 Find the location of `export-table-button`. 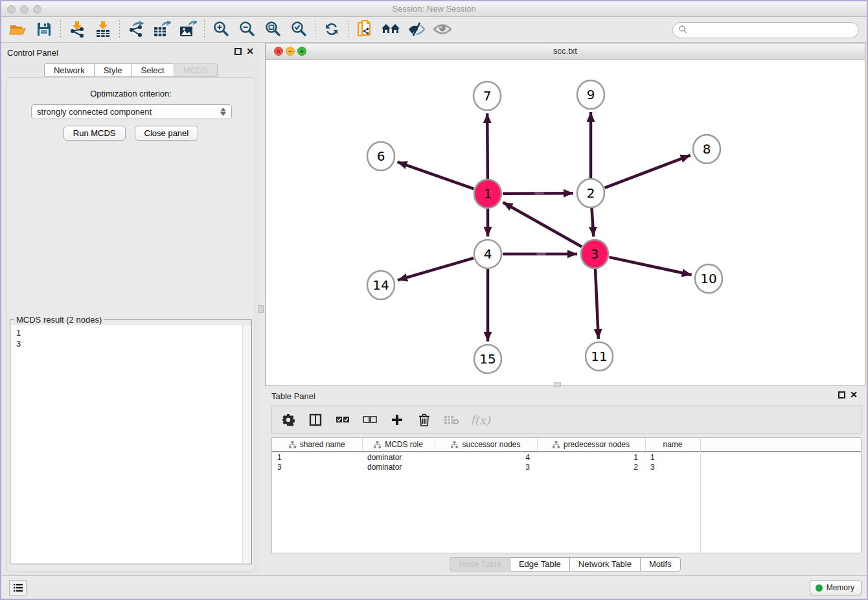

export-table-button is located at coordinates (162, 30).